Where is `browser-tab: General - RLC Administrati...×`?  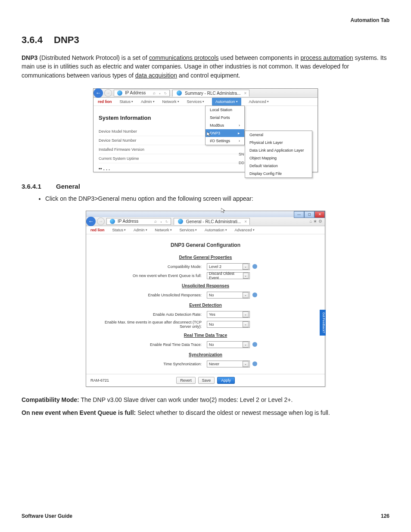 browser-tab: General - RLC Administrati...× is located at coordinates (212, 221).